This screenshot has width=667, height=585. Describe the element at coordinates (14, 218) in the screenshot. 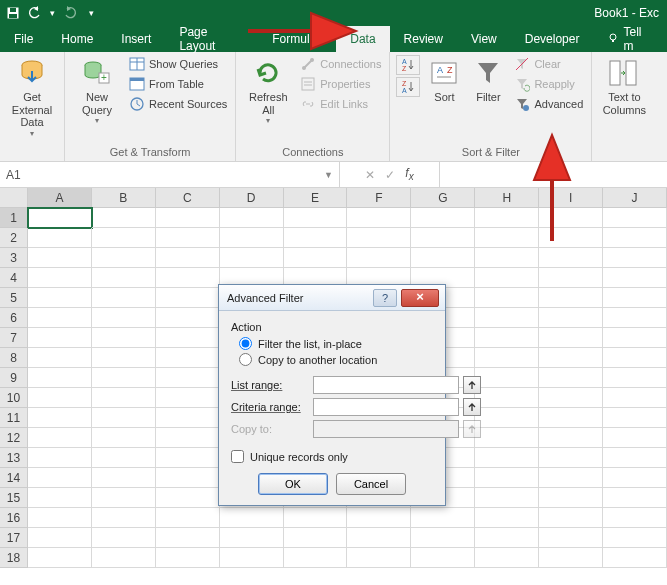

I see `row-header: 1` at that location.